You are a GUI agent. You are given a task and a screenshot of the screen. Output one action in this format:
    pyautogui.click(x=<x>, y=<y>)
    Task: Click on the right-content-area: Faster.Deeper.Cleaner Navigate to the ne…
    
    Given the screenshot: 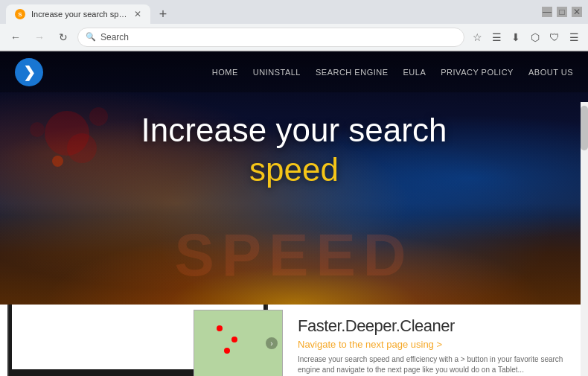 What is the action you would take?
    pyautogui.click(x=435, y=340)
    